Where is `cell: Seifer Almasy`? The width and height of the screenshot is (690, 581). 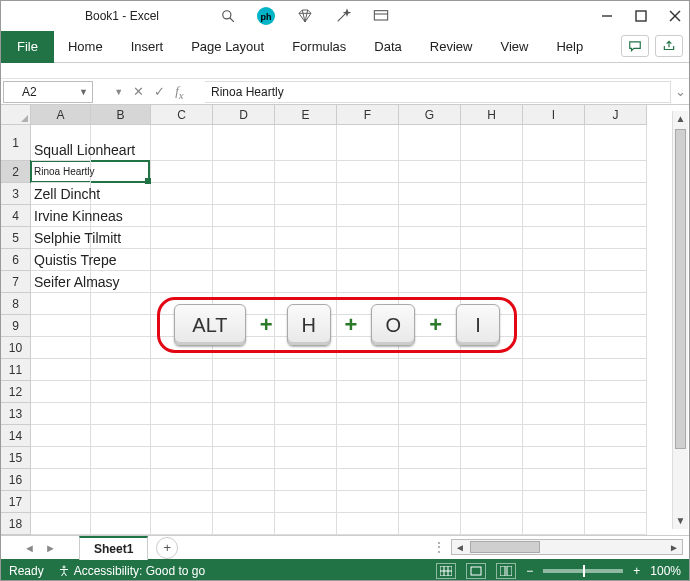 cell: Seifer Almasy is located at coordinates (61, 282).